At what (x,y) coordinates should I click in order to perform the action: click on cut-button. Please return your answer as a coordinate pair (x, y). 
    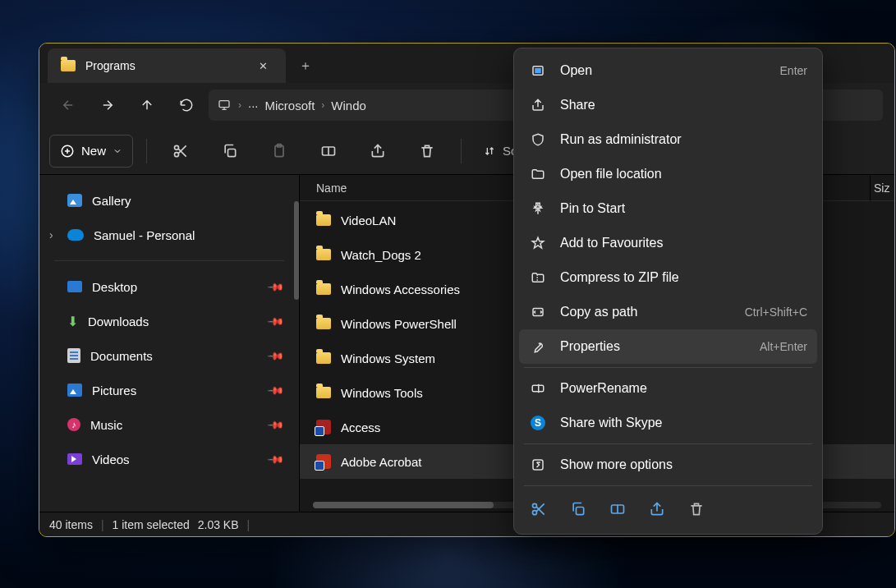
    Looking at the image, I should click on (181, 151).